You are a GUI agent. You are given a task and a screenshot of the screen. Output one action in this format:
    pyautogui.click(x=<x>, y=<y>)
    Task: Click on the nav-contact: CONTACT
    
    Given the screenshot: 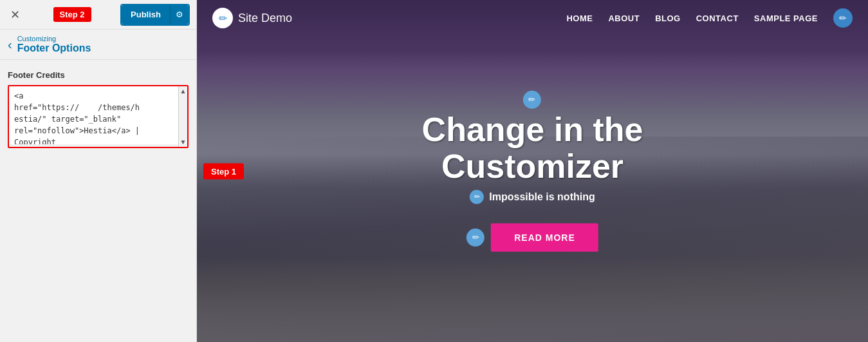 What is the action you would take?
    pyautogui.click(x=717, y=18)
    